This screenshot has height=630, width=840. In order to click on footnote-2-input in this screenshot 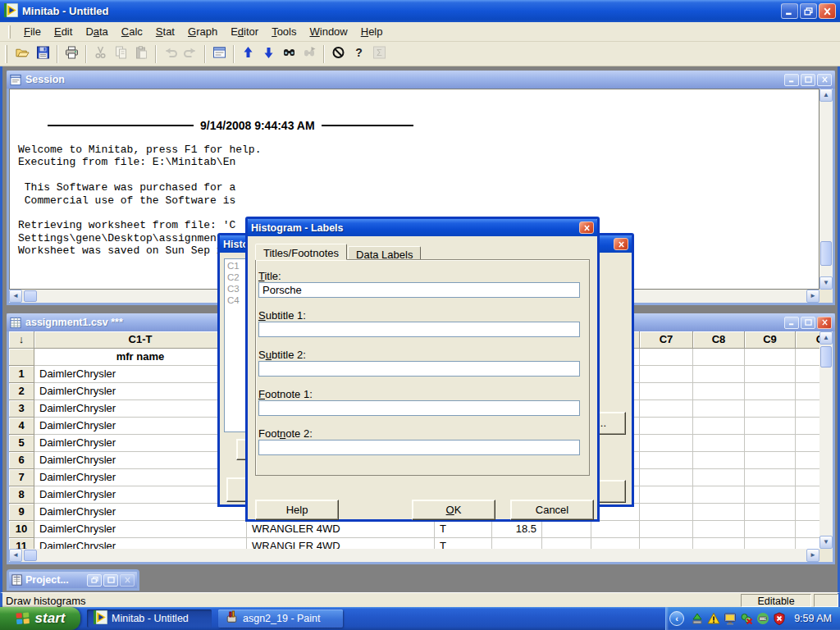, I will do `click(419, 448)`.